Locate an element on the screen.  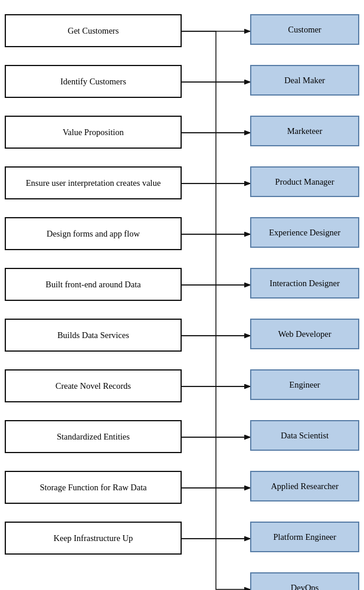
right-box-engineer: Engineer is located at coordinates (304, 385).